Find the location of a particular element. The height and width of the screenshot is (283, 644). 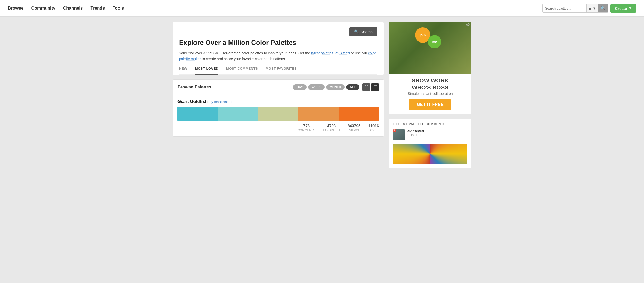

hero-desc: You'll find over 4,329,846 user-created … is located at coordinates (278, 56).